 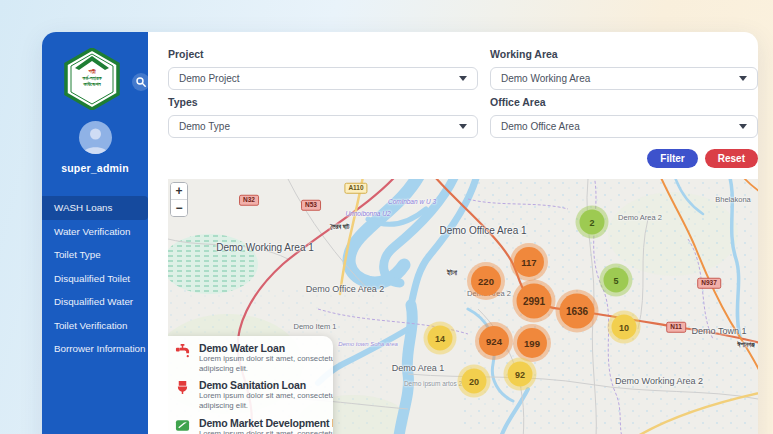 I want to click on map-cluster-marker: 117, so click(x=529, y=262).